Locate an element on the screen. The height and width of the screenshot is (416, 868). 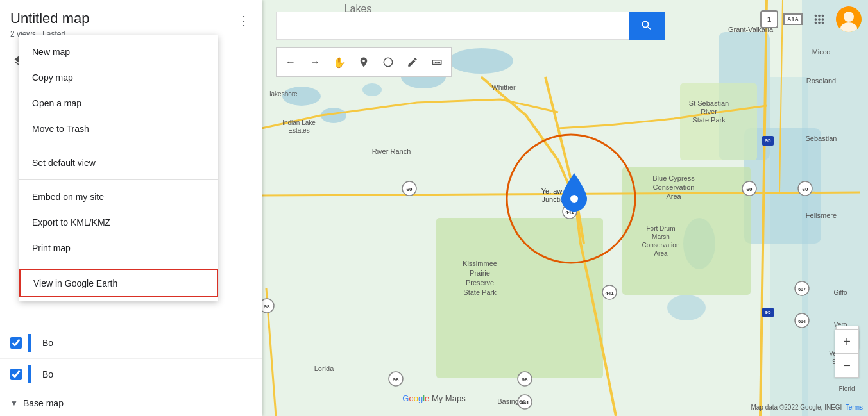
marker-button is located at coordinates (364, 62).